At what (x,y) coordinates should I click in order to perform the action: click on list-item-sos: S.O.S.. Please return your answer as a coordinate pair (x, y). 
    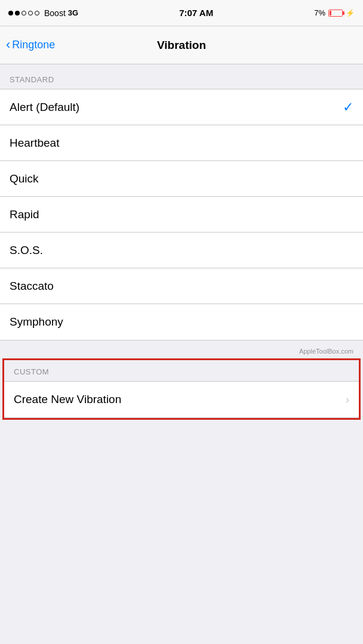
    Looking at the image, I should click on (182, 250).